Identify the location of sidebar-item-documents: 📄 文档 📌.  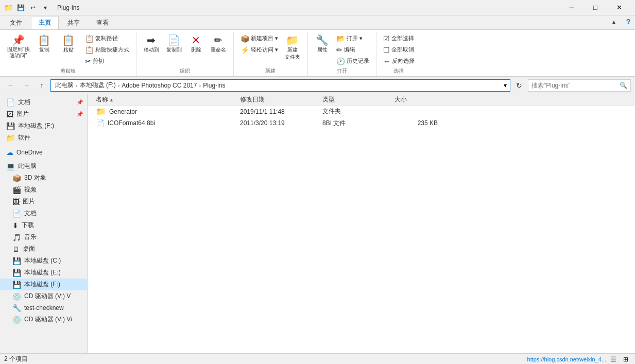
(43, 102).